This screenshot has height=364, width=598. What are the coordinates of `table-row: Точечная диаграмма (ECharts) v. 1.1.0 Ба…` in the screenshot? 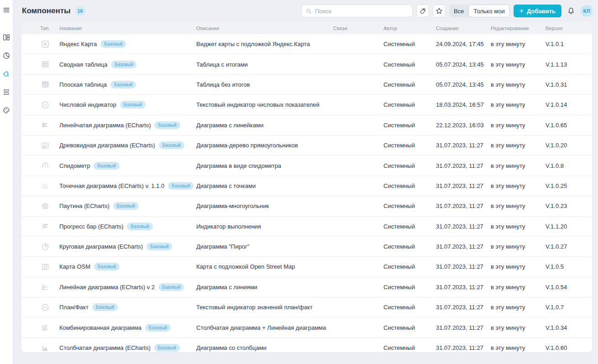 It's located at (307, 186).